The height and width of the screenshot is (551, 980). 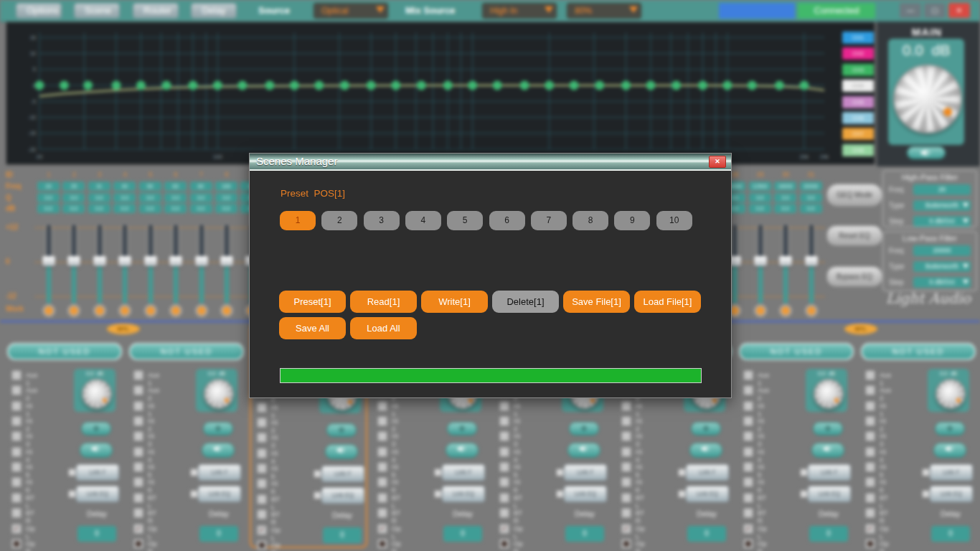 I want to click on read-1-button: Read[1], so click(x=383, y=301).